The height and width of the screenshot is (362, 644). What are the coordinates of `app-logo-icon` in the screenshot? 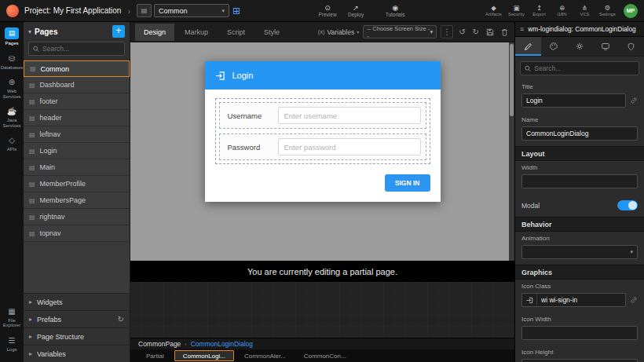 It's located at (13, 11).